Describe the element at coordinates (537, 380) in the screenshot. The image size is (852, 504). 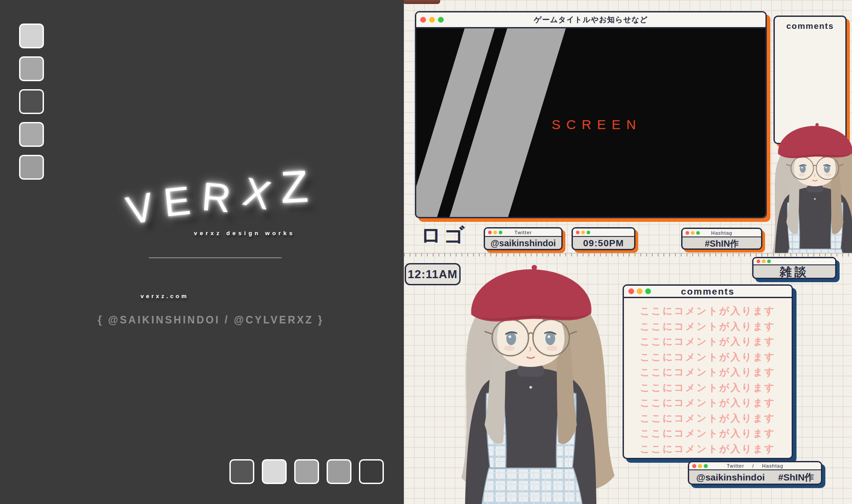
I see `vtuber-character-large` at that location.